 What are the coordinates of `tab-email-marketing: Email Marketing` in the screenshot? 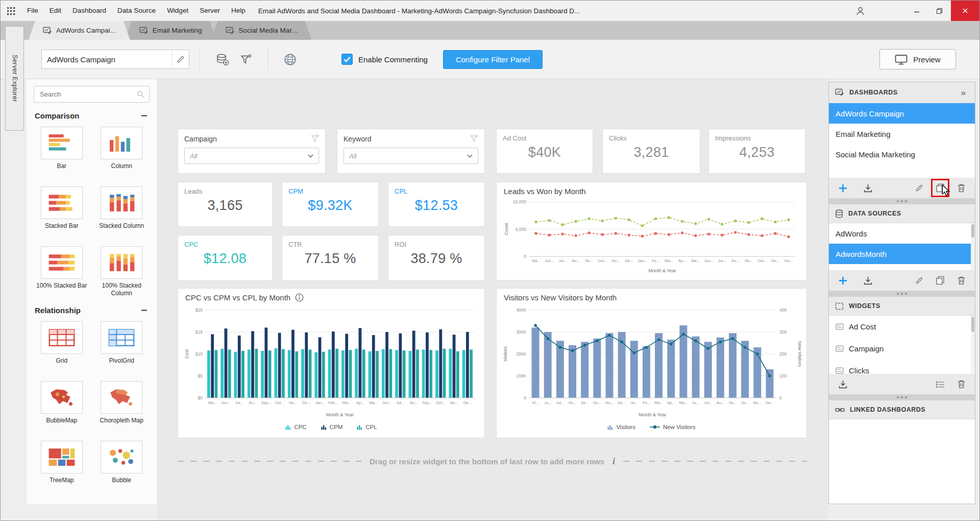 It's located at (170, 31).